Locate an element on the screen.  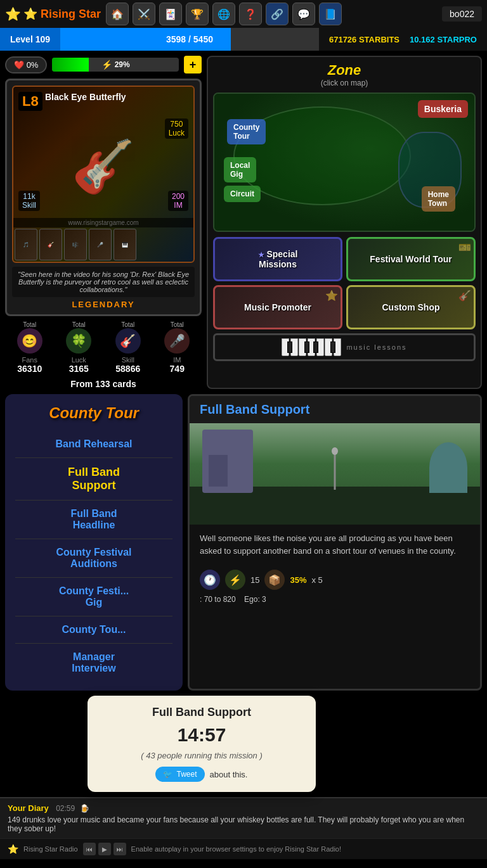
county-tour-panel: County Tour Band Rehearsal Full BandSupp… is located at coordinates (94, 542).